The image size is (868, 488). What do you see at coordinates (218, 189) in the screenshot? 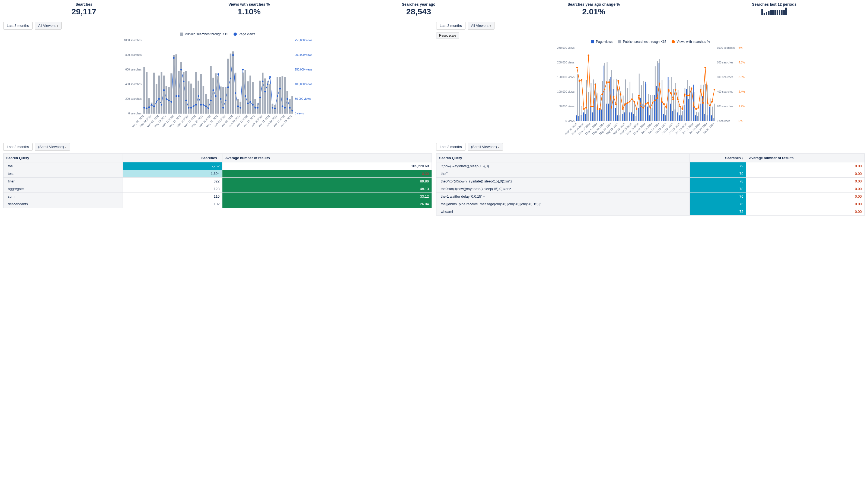
I see `table-row: aggregate12848.13` at bounding box center [218, 189].